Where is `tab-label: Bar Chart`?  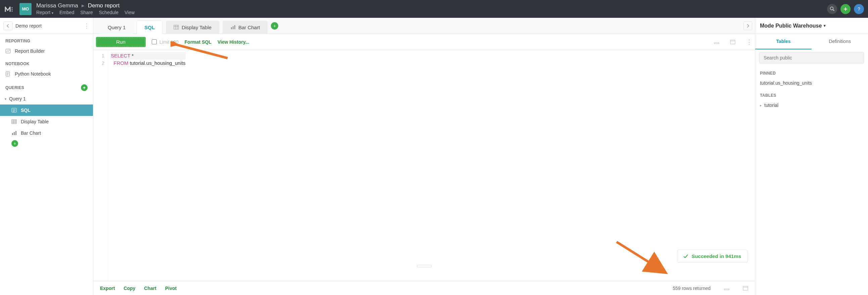
tab-label: Bar Chart is located at coordinates (249, 28).